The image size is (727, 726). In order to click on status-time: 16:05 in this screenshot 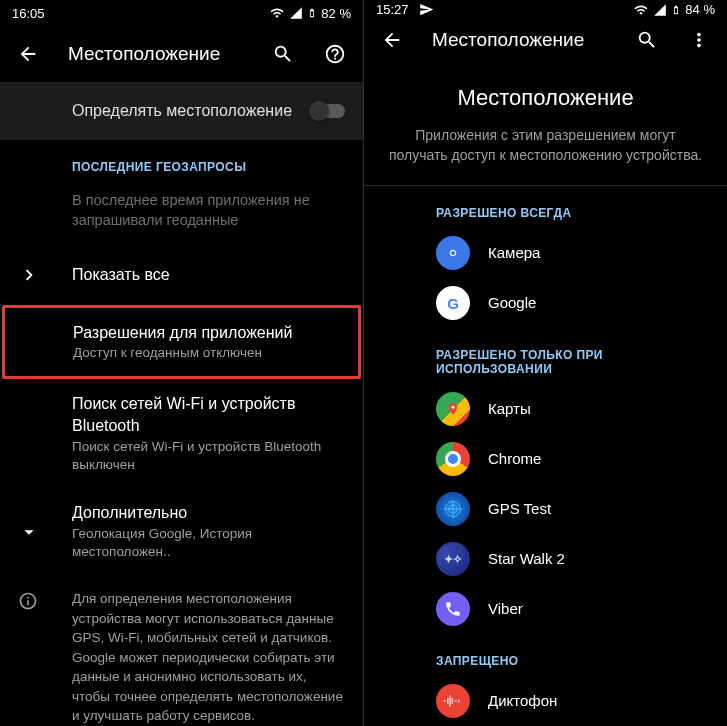, I will do `click(28, 14)`.